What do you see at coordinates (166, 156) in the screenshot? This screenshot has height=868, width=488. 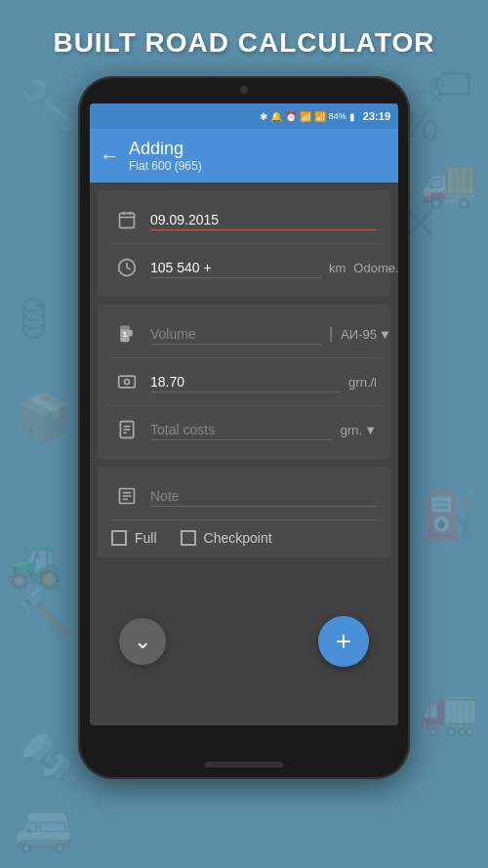 I see `header-text: Adding Fiat 600 (965)` at bounding box center [166, 156].